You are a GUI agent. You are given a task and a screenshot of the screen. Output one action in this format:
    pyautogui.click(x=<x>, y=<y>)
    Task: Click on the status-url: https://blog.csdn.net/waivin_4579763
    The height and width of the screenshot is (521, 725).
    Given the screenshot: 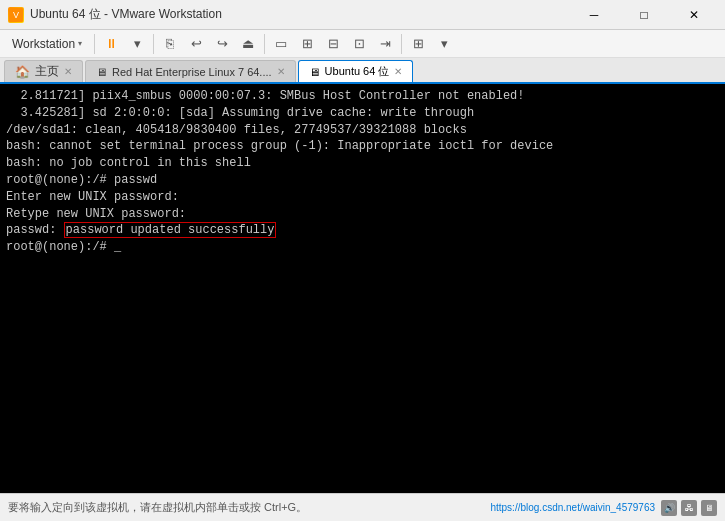 What is the action you would take?
    pyautogui.click(x=572, y=508)
    